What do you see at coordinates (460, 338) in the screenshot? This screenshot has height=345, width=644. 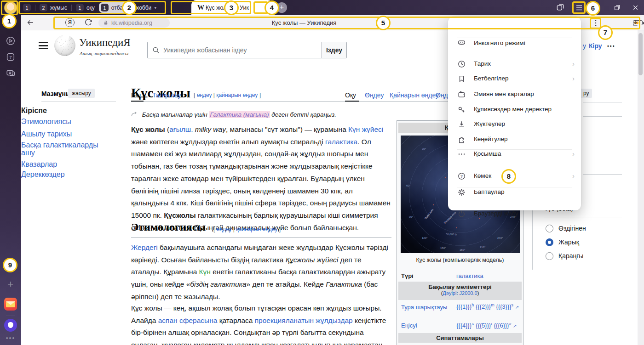 I see `infobox-characteristics-header: Сипаттамалары` at bounding box center [460, 338].